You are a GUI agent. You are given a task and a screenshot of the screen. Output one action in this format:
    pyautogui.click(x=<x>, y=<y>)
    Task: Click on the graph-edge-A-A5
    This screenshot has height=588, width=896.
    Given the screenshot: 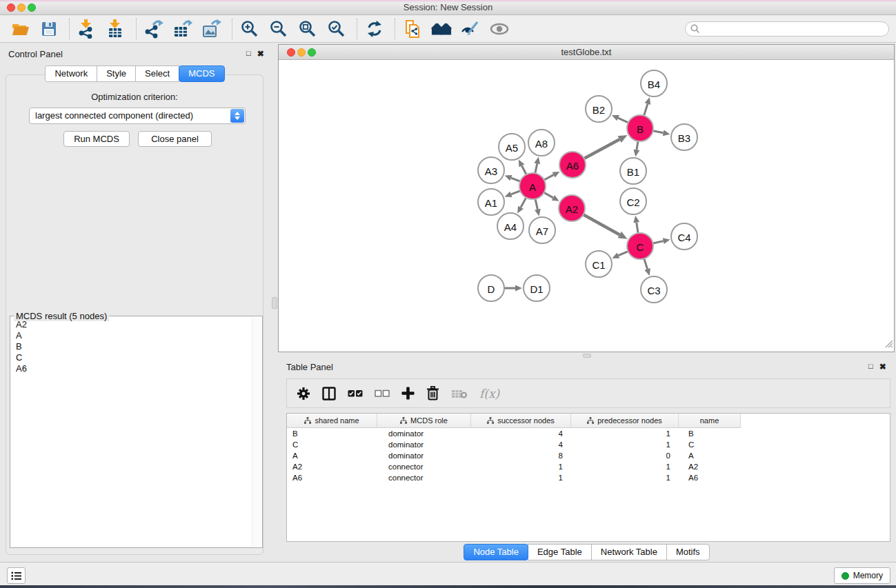 What is the action you would take?
    pyautogui.click(x=524, y=170)
    